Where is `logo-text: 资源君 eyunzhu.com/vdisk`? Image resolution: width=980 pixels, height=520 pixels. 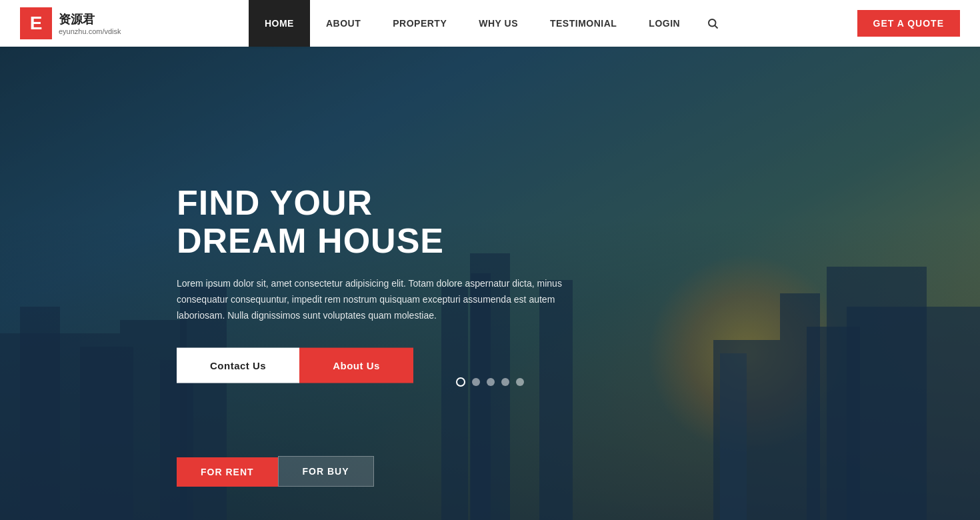
logo-text: 资源君 eyunzhu.com/vdisk is located at coordinates (90, 23).